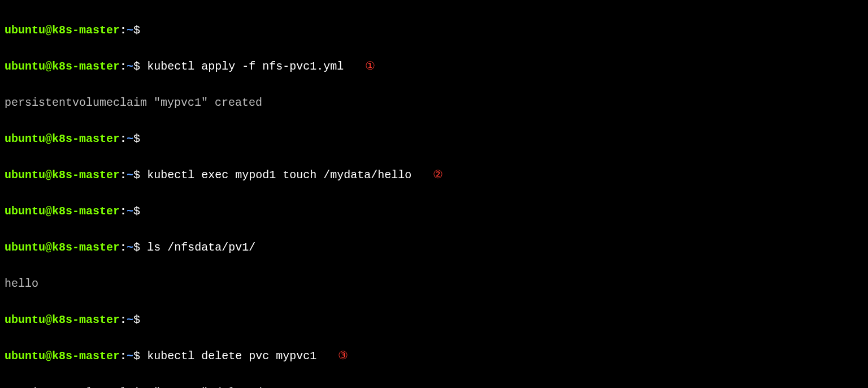  What do you see at coordinates (343, 356) in the screenshot?
I see `annotation-3-icon: ③` at bounding box center [343, 356].